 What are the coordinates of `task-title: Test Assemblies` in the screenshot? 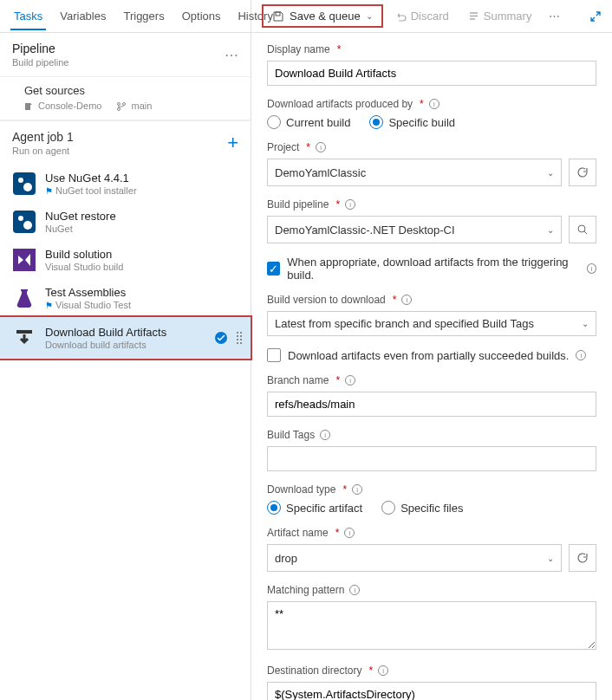 It's located at (88, 293).